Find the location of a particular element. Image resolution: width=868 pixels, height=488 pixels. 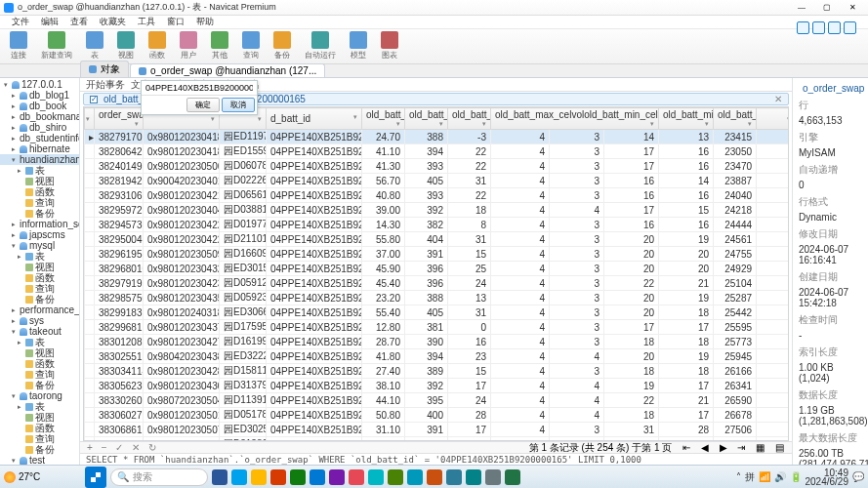

cell: 23415 is located at coordinates (735, 137).